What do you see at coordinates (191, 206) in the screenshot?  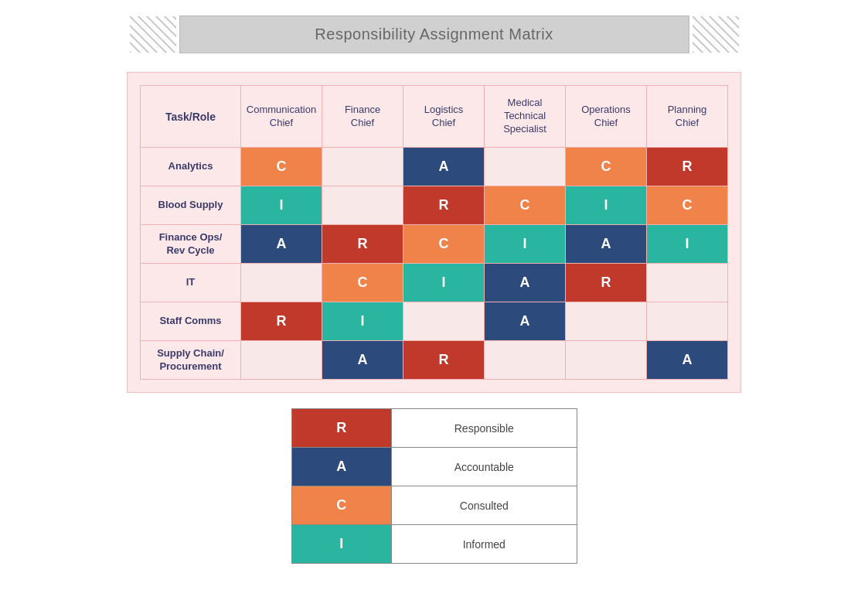 I see `row-label-1: Blood Supply` at bounding box center [191, 206].